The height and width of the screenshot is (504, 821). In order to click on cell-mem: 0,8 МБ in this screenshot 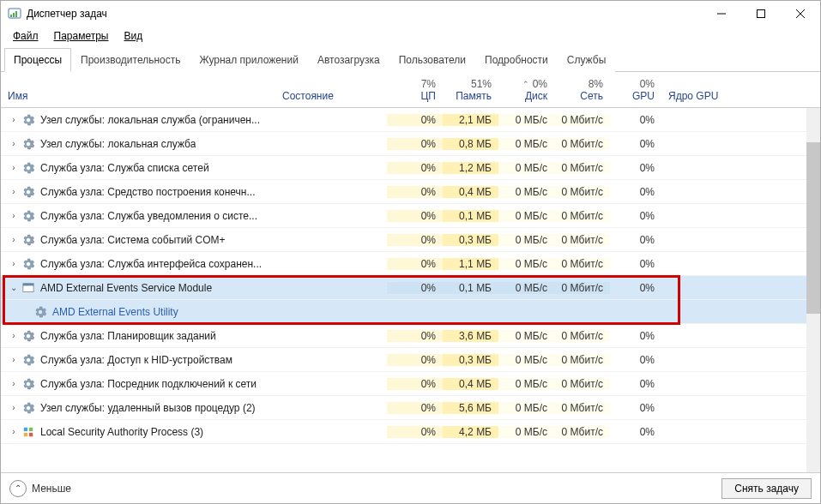, I will do `click(470, 144)`.